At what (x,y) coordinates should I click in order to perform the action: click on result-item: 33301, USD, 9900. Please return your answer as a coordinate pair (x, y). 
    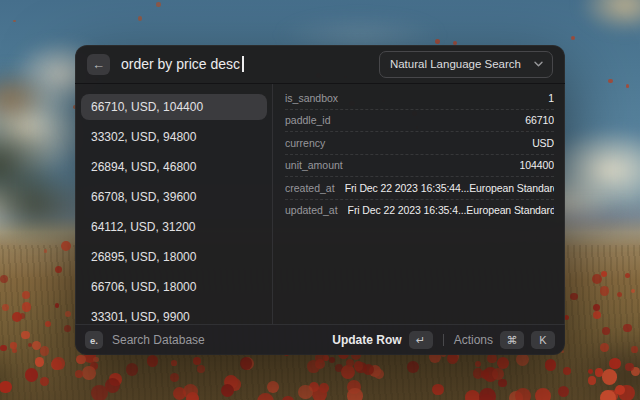
    Looking at the image, I should click on (174, 314).